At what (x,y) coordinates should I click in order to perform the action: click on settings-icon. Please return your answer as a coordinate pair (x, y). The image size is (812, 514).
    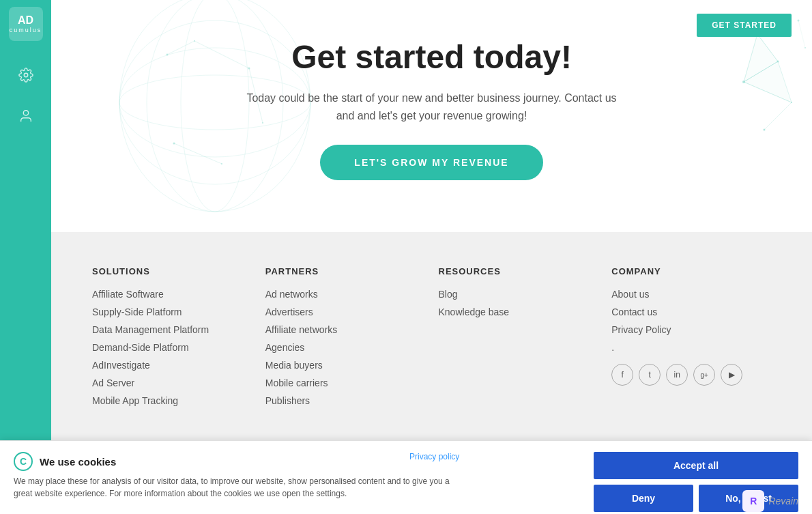
    Looking at the image, I should click on (26, 75).